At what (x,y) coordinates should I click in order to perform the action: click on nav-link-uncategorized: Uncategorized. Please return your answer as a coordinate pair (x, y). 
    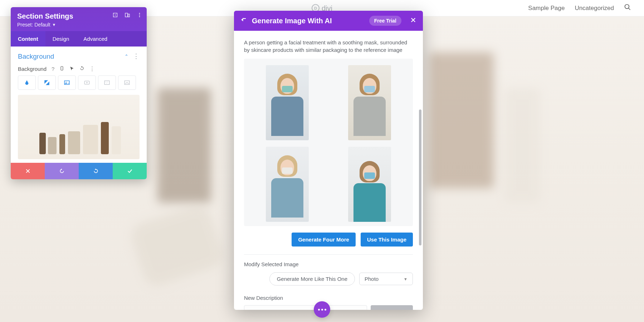
    Looking at the image, I should click on (594, 8).